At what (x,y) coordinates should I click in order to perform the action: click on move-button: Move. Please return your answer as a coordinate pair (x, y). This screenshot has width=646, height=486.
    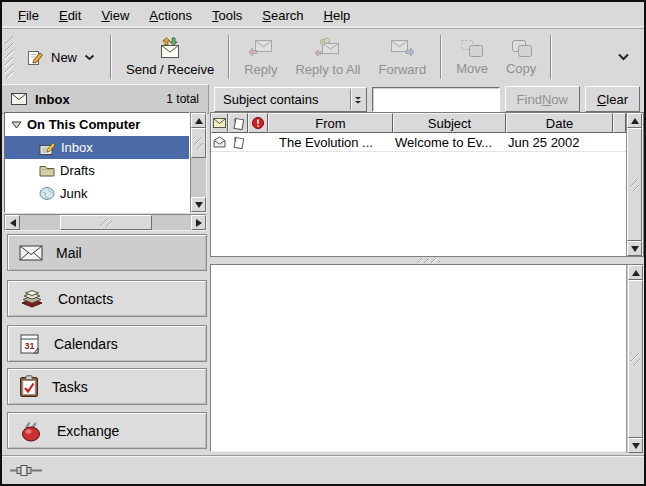
    Looking at the image, I should click on (472, 58).